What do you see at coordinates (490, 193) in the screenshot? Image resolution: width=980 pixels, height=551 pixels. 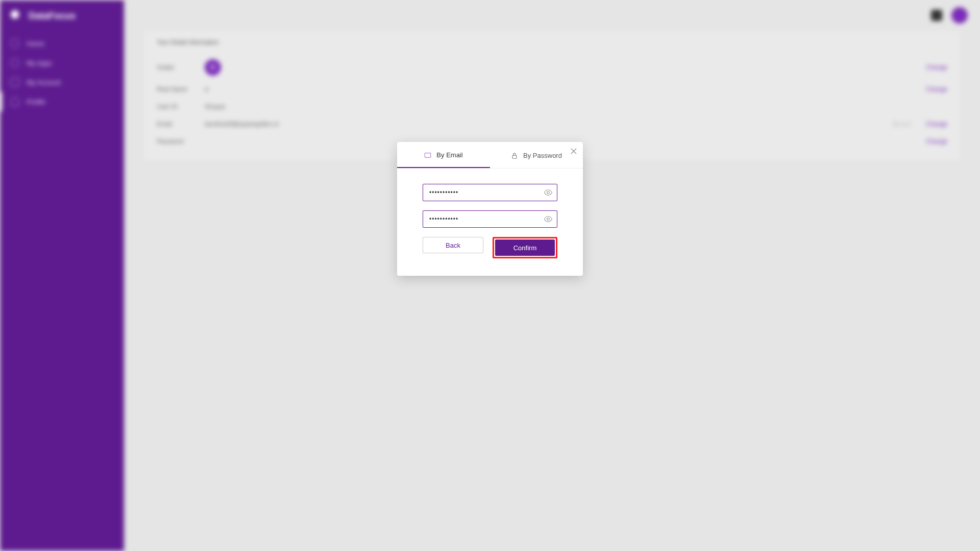 I see `new-password-input` at bounding box center [490, 193].